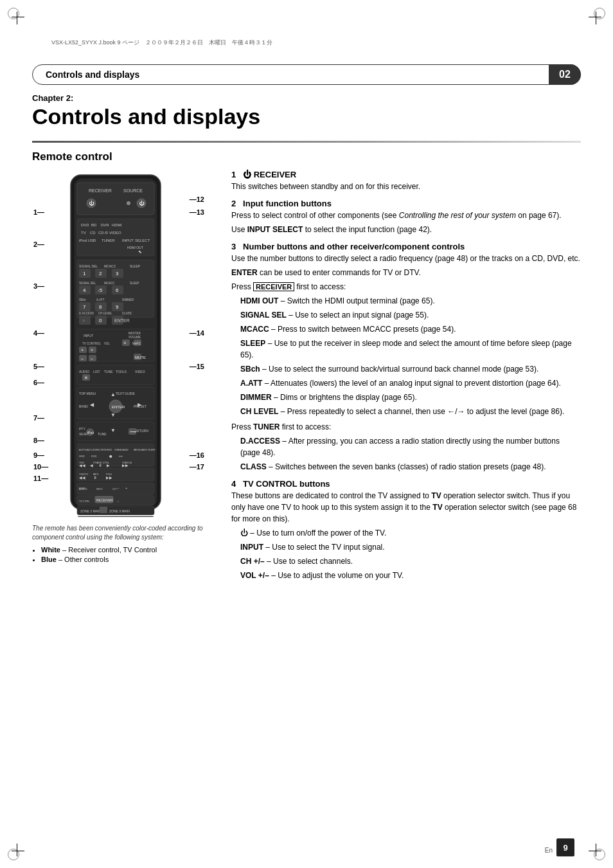 The height and width of the screenshot is (868, 613). I want to click on svg-text: CD, so click(93, 233).